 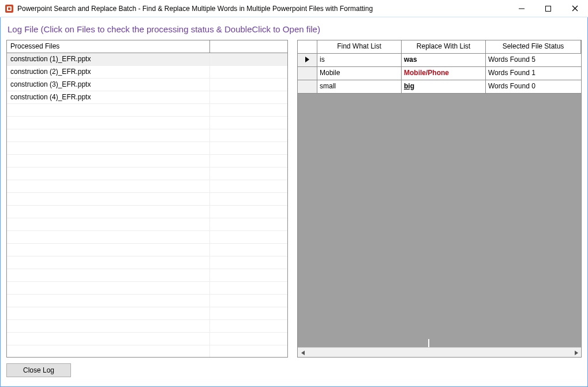 What do you see at coordinates (108, 46) in the screenshot?
I see `processed-files-header: Processed Files` at bounding box center [108, 46].